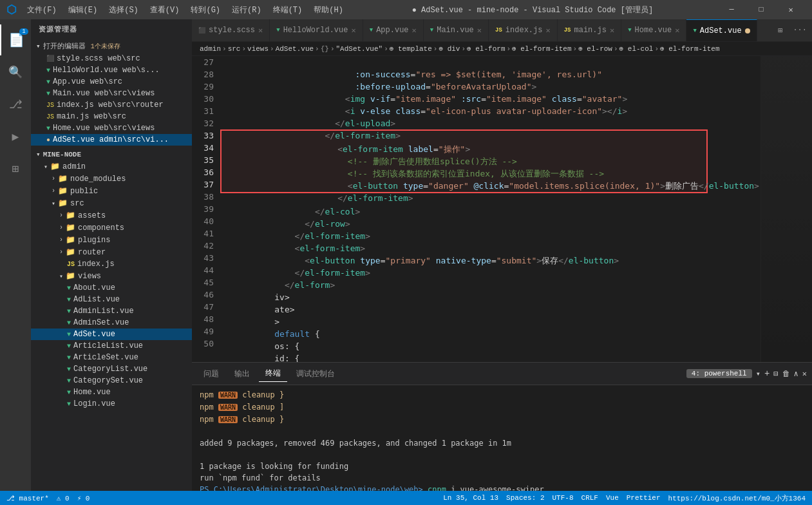  What do you see at coordinates (63, 499) in the screenshot?
I see `status-errors: ⚠ 0` at bounding box center [63, 499].